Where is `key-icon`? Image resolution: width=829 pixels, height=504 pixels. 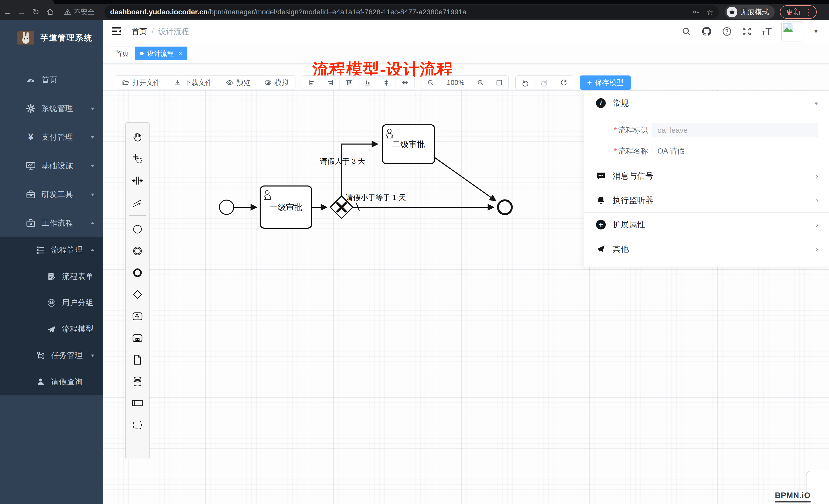
key-icon is located at coordinates (696, 12).